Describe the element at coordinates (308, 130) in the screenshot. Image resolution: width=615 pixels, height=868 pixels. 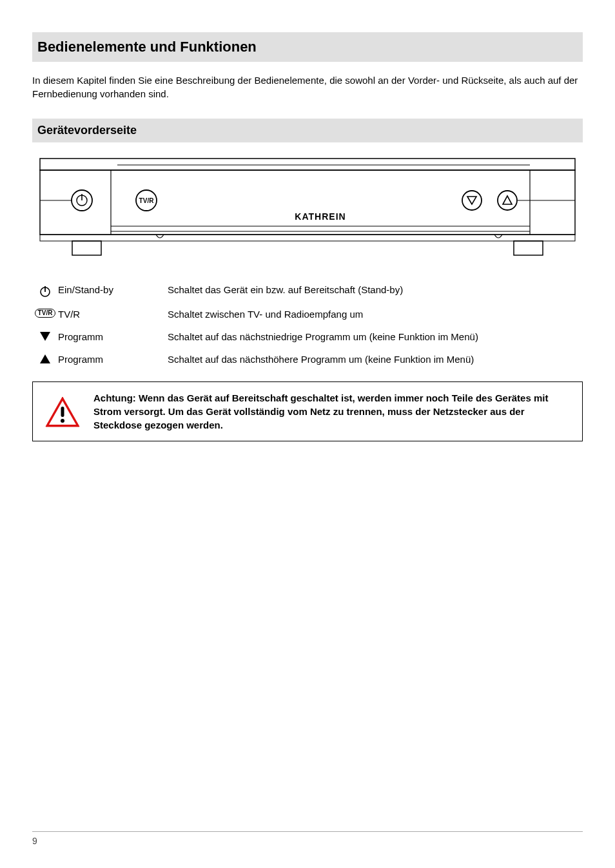
I see `section-heading-front: Gerätevorderseite` at that location.